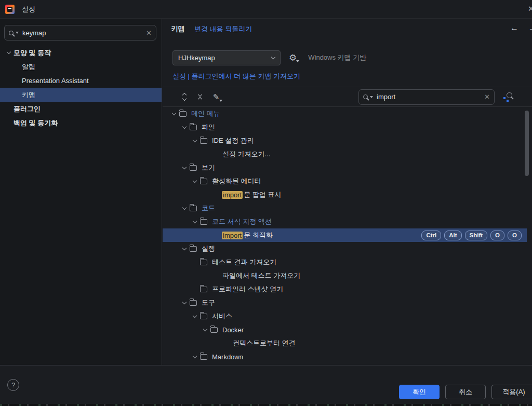 The width and height of the screenshot is (532, 406). I want to click on tree-row: import 문 팝업 표시, so click(345, 195).